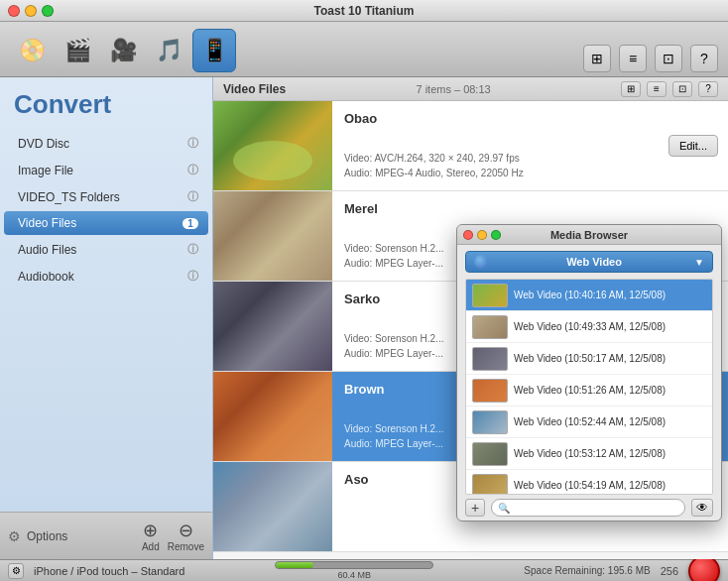 This screenshot has width=728, height=581. Describe the element at coordinates (589, 359) in the screenshot. I see `mb-list-item-2: Web Video (10:50:17 AM, 12/5/08)` at that location.